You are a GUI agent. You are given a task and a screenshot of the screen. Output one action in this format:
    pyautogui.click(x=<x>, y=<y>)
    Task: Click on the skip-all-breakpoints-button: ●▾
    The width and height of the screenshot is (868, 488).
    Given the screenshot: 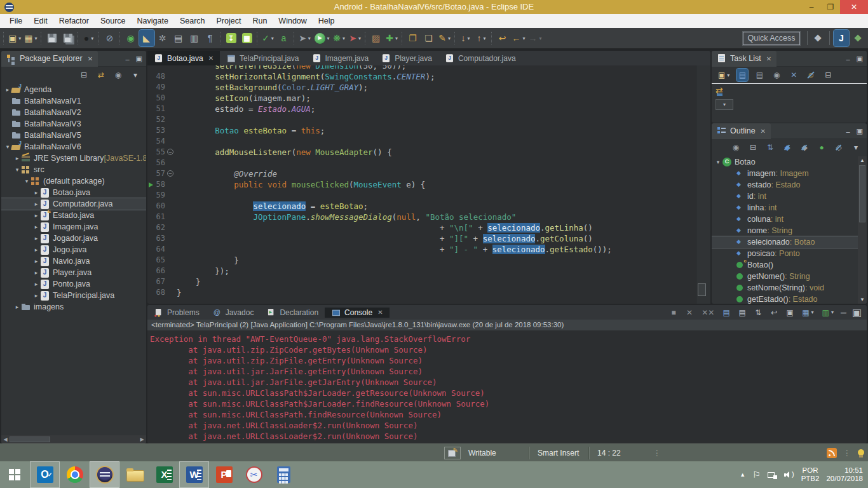 What is the action you would take?
    pyautogui.click(x=89, y=38)
    